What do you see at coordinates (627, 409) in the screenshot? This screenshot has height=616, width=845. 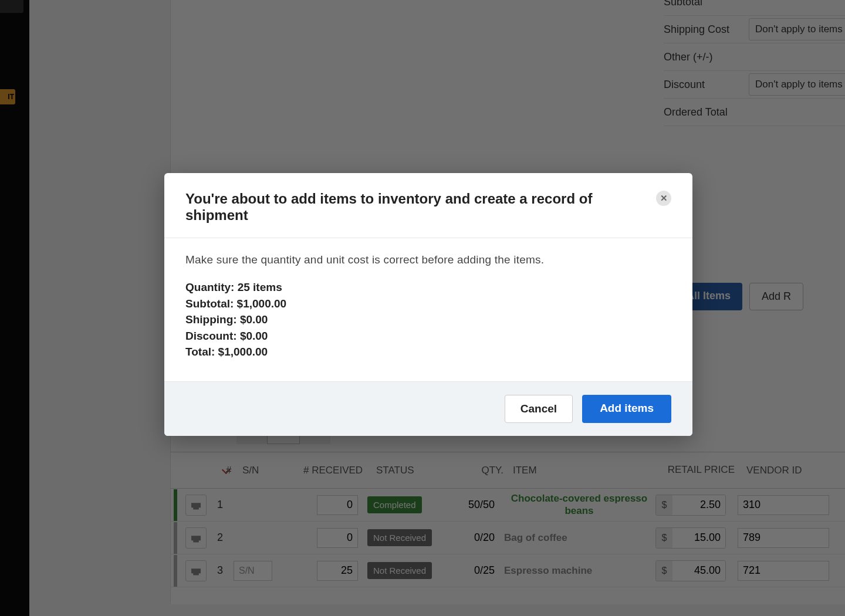 I see `add-items-button: Add items` at bounding box center [627, 409].